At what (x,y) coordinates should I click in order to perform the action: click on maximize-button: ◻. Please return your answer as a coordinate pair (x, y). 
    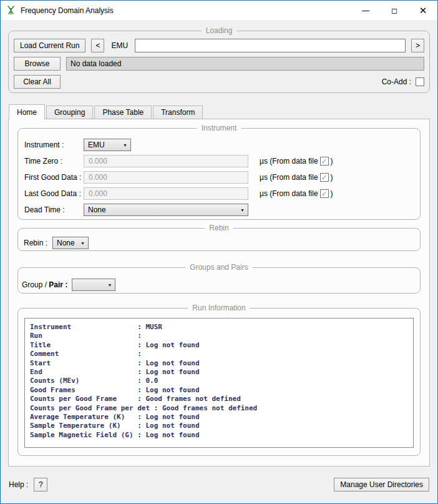
    Looking at the image, I should click on (394, 10).